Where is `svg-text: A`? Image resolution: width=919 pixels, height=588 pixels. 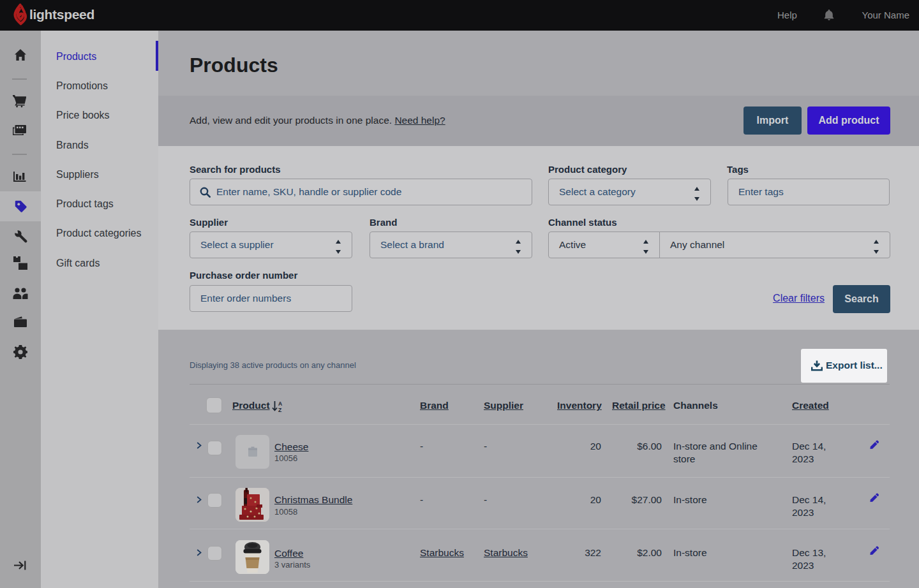 svg-text: A is located at coordinates (280, 404).